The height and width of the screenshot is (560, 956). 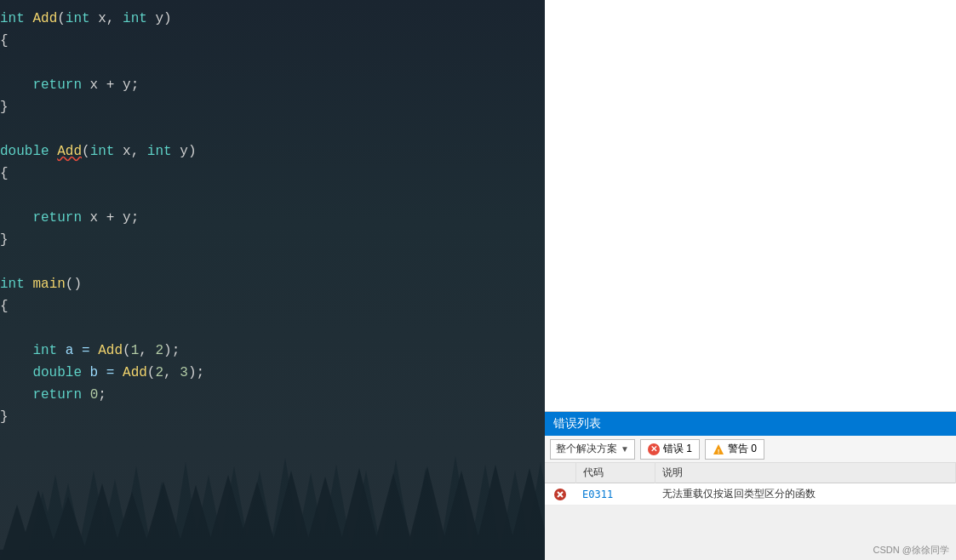 I want to click on code-line-11-text: }, so click(x=268, y=241).